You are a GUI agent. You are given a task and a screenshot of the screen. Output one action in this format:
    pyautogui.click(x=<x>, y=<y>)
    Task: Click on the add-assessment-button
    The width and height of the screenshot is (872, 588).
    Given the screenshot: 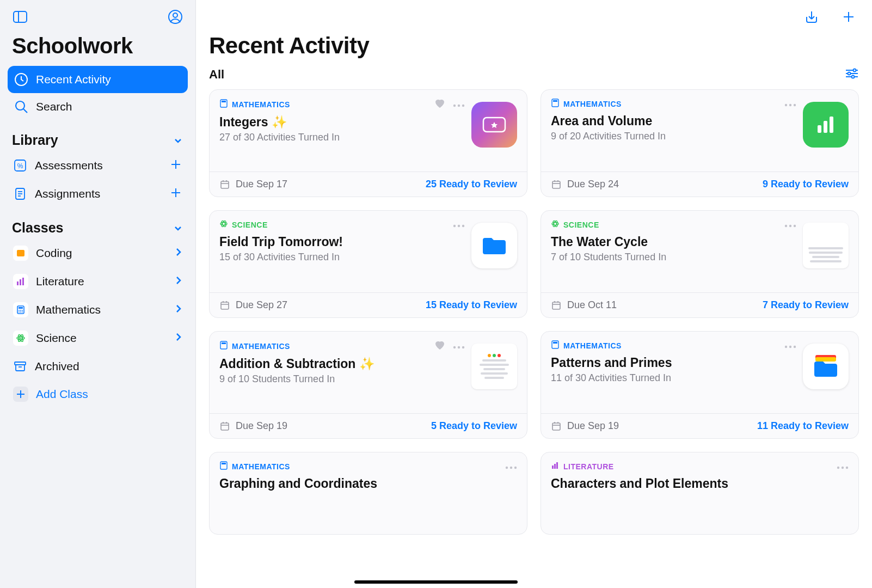 What is the action you would take?
    pyautogui.click(x=176, y=166)
    